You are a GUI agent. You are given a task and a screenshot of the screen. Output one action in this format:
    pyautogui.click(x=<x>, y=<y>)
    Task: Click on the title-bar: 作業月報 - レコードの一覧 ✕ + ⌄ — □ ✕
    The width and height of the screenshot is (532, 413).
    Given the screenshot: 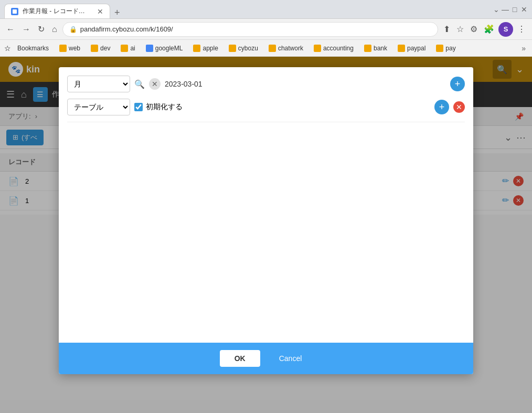 What is the action you would take?
    pyautogui.click(x=266, y=9)
    